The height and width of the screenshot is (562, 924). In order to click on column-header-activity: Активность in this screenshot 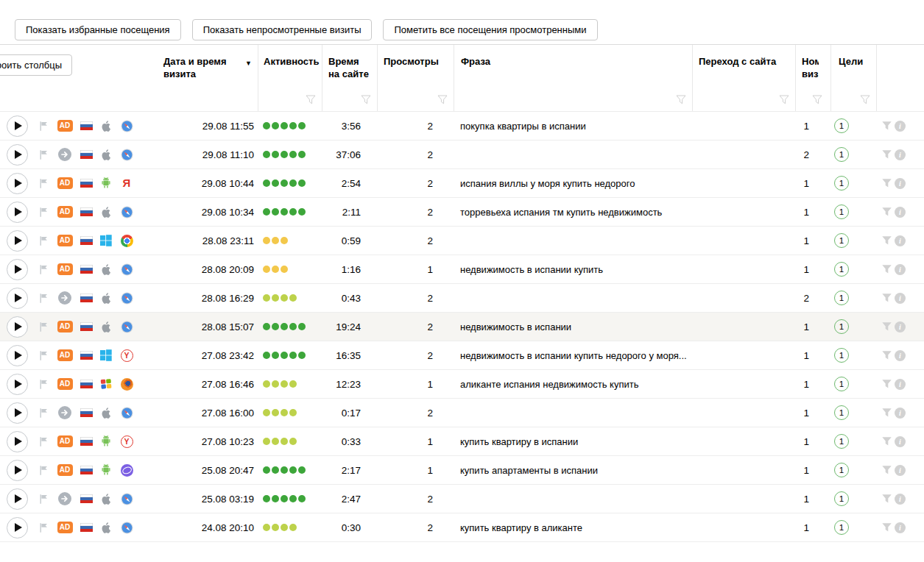, I will do `click(290, 78)`.